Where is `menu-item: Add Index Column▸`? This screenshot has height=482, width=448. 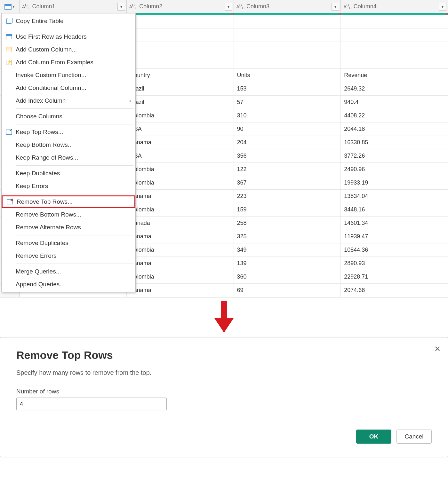
menu-item: Add Index Column▸ is located at coordinates (68, 101).